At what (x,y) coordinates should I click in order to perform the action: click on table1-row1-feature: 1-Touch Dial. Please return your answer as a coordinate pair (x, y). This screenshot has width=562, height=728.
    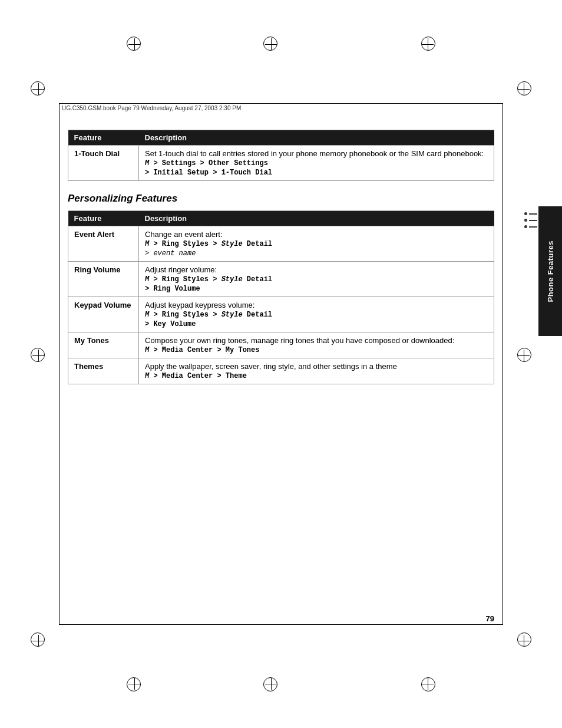
    Looking at the image, I should click on (104, 163).